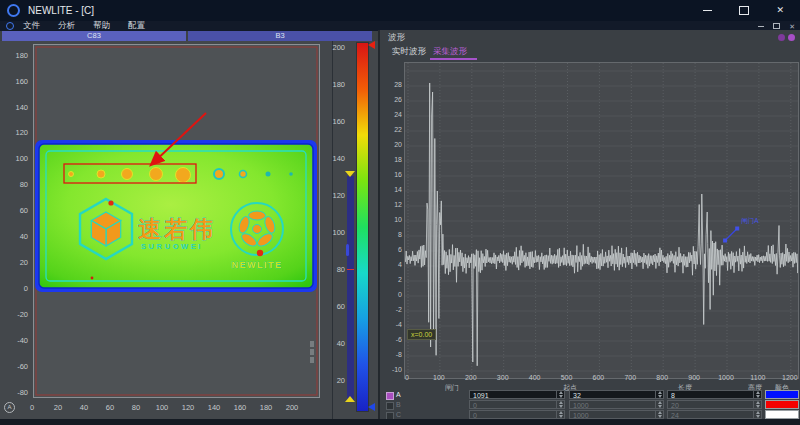  Describe the element at coordinates (14, 10) in the screenshot. I see `app-logo-icon` at that location.